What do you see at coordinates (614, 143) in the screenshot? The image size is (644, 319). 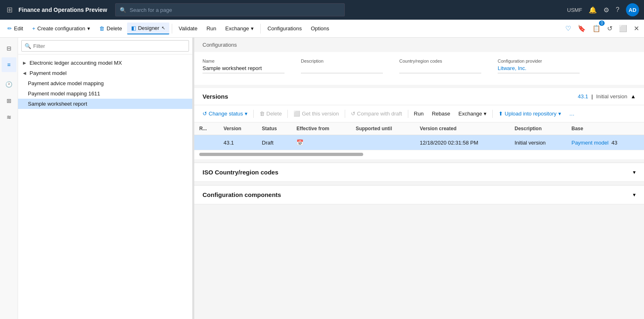 I see `base-num: 43` at bounding box center [614, 143].